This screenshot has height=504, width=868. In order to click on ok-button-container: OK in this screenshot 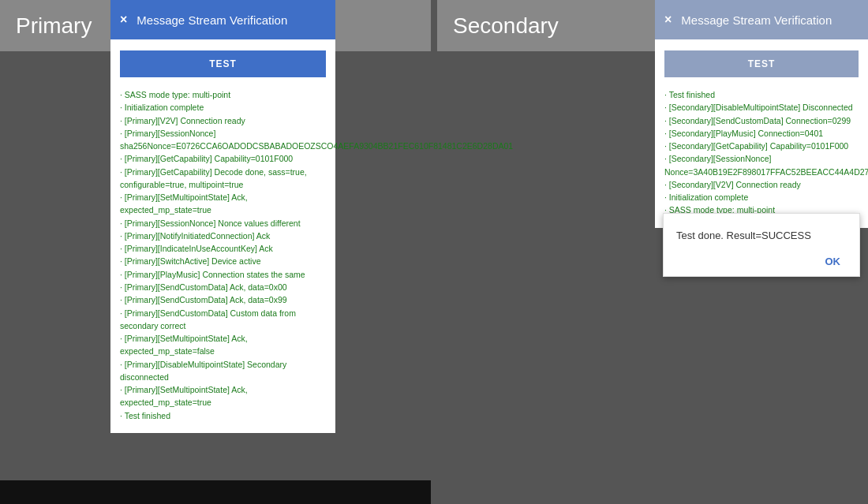, I will do `click(761, 261)`.